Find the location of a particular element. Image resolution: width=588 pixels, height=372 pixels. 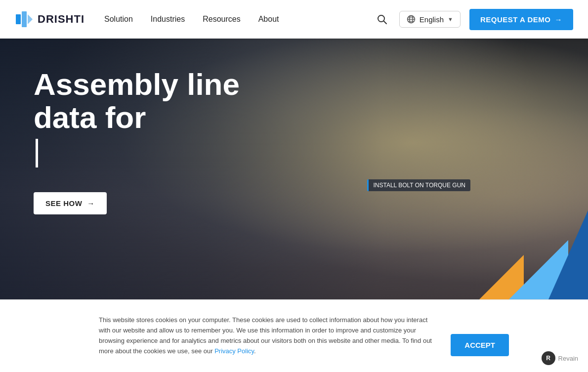

nav-resources: Resources is located at coordinates (221, 19).